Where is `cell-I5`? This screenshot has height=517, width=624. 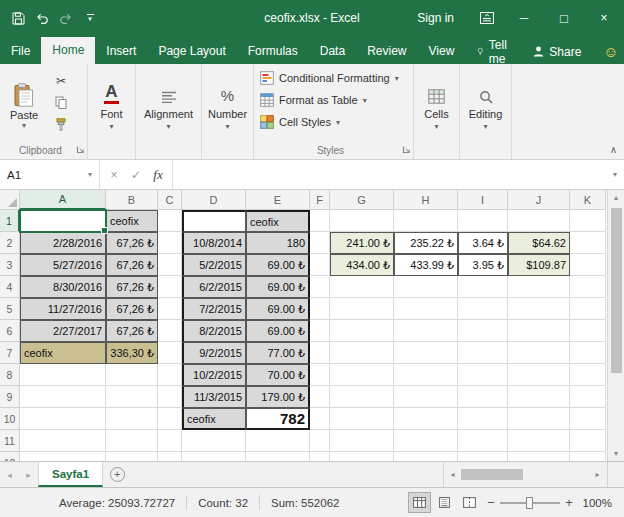
cell-I5 is located at coordinates (483, 309).